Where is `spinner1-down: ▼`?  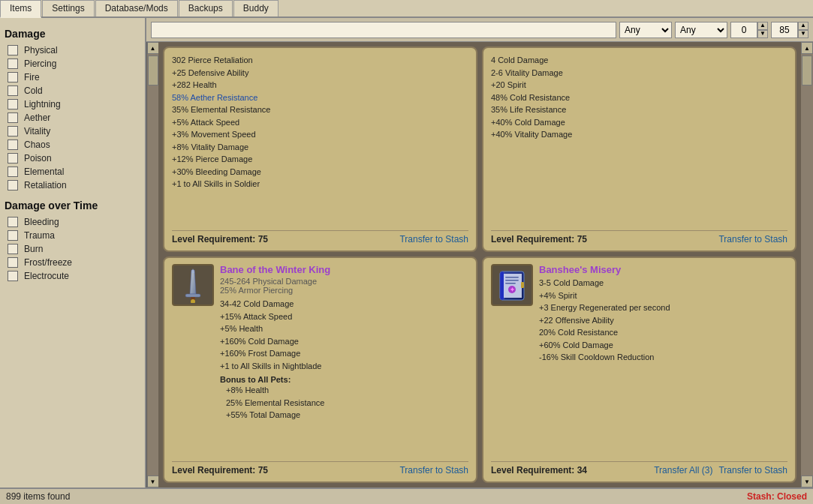 spinner1-down: ▼ is located at coordinates (763, 34).